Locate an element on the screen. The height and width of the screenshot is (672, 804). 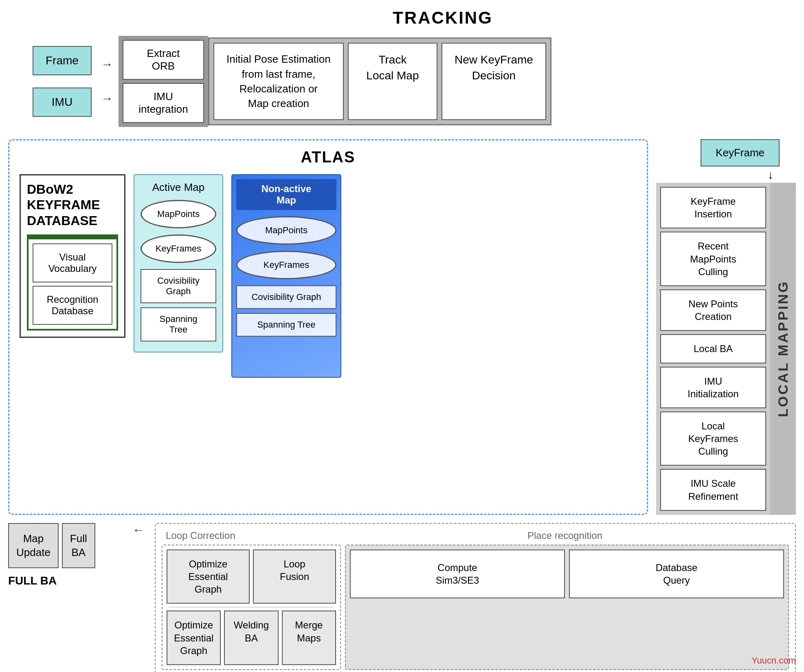
loop-fusion-box: Loop Fusion is located at coordinates (294, 577).